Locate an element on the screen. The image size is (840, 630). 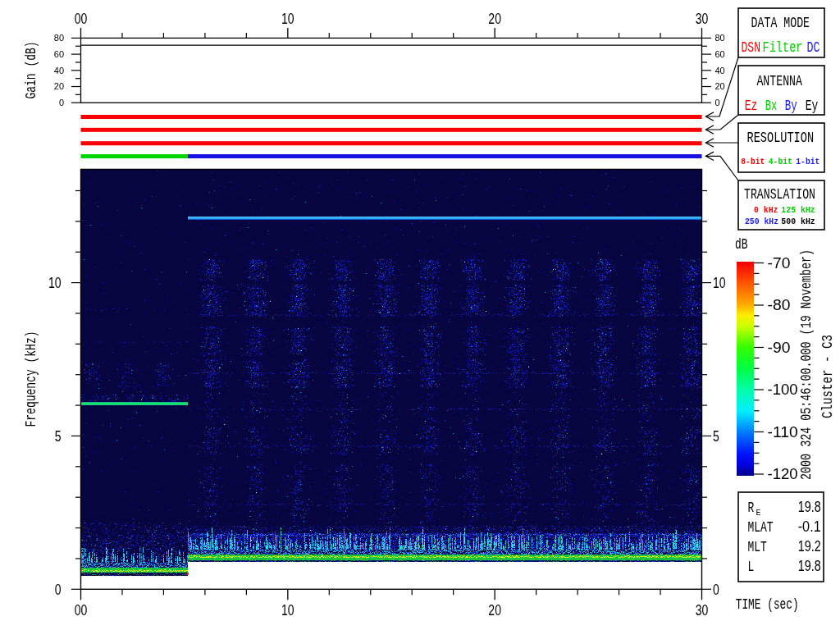
svg-text: MLT is located at coordinates (756, 547).